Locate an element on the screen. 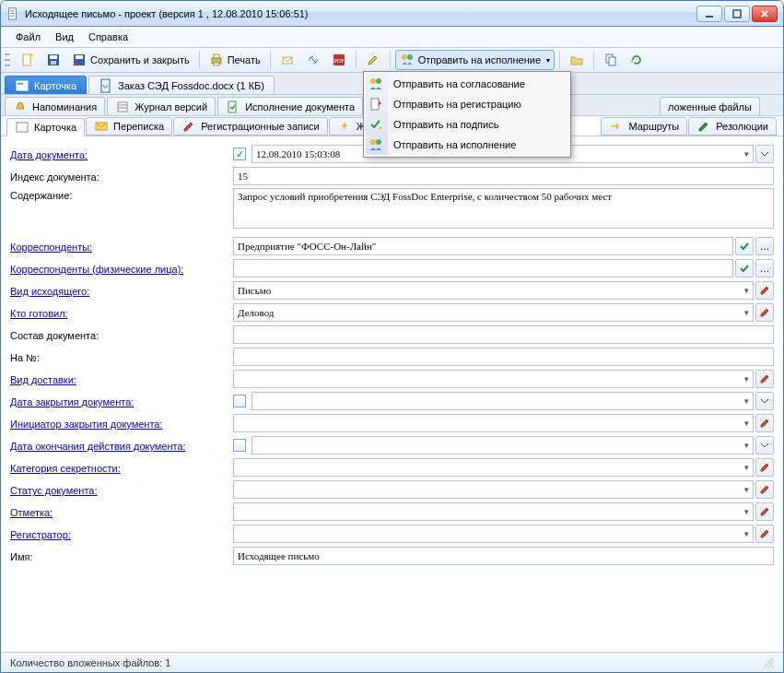 The height and width of the screenshot is (673, 784). corr-phys-accept is located at coordinates (744, 268).